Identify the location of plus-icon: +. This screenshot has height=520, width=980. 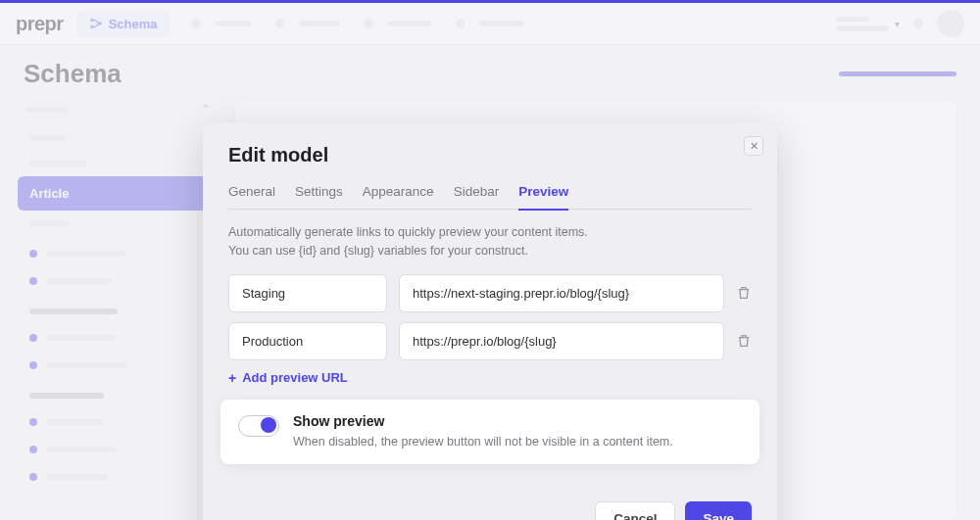
(232, 378).